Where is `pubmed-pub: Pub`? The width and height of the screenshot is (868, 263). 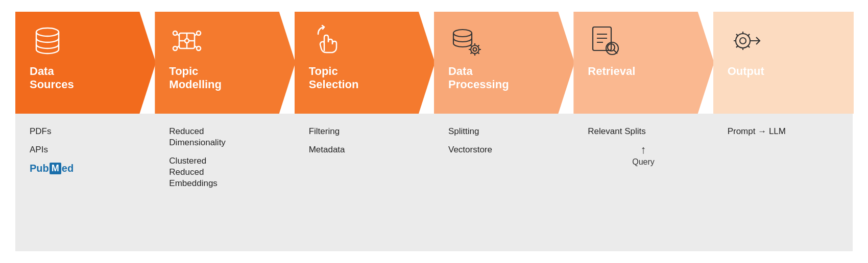
pubmed-pub: Pub is located at coordinates (39, 168).